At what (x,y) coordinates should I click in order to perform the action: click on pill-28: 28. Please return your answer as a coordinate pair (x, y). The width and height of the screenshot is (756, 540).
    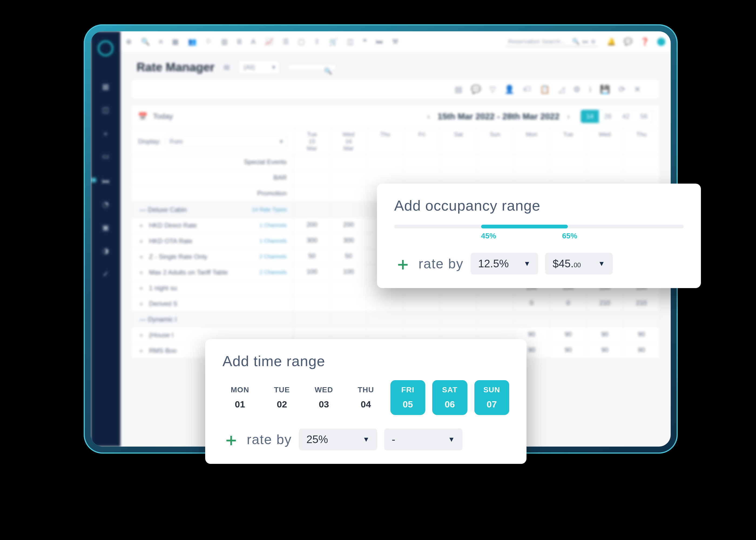
    Looking at the image, I should click on (608, 116).